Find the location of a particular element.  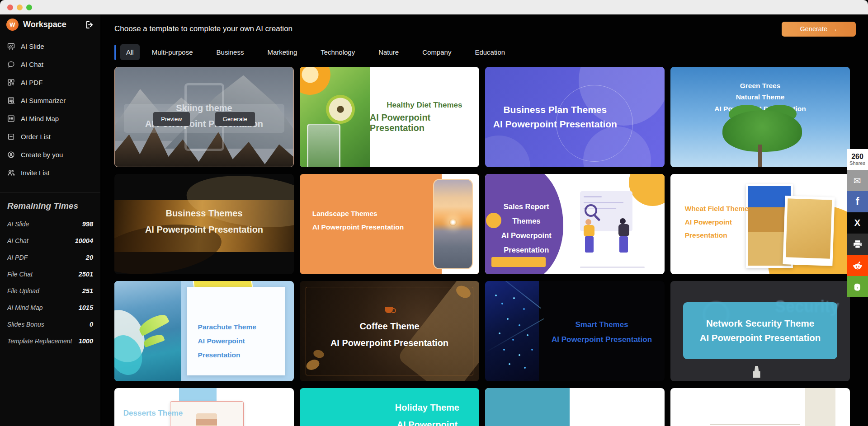

workspace-logo-letter: W is located at coordinates (12, 24).